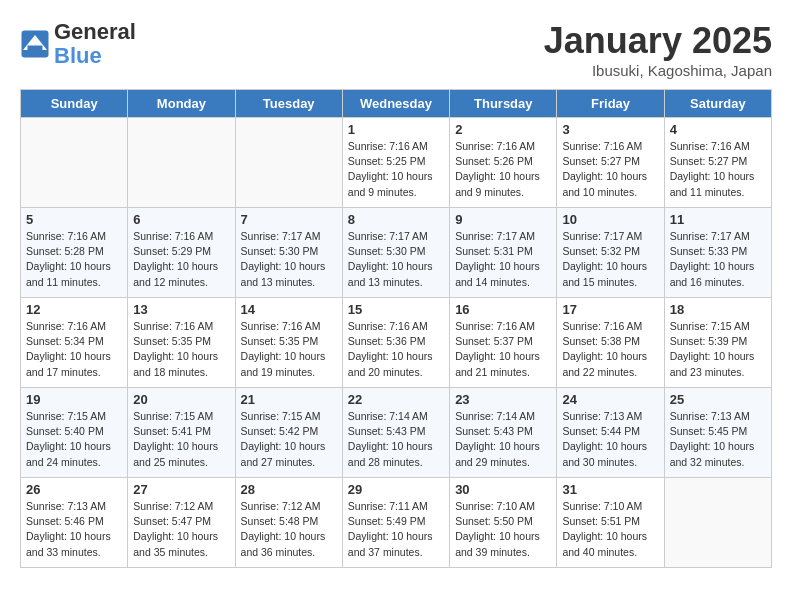  What do you see at coordinates (610, 260) in the screenshot?
I see `day-info: Sunrise: 7:17 AM Sunset: 5:32 PM Dayligh…` at bounding box center [610, 260].